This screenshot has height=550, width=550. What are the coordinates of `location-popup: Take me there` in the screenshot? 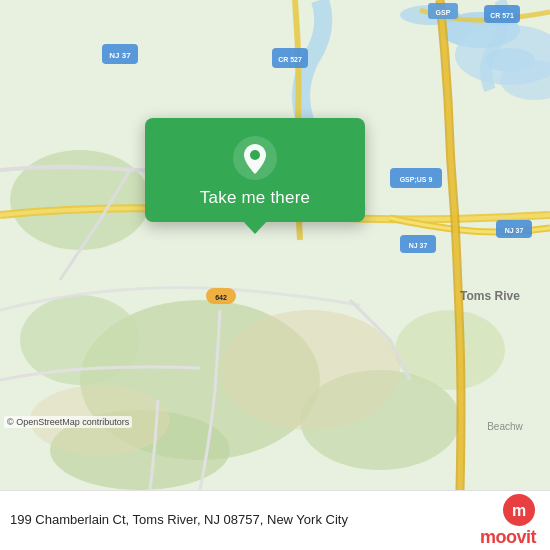 It's located at (255, 170).